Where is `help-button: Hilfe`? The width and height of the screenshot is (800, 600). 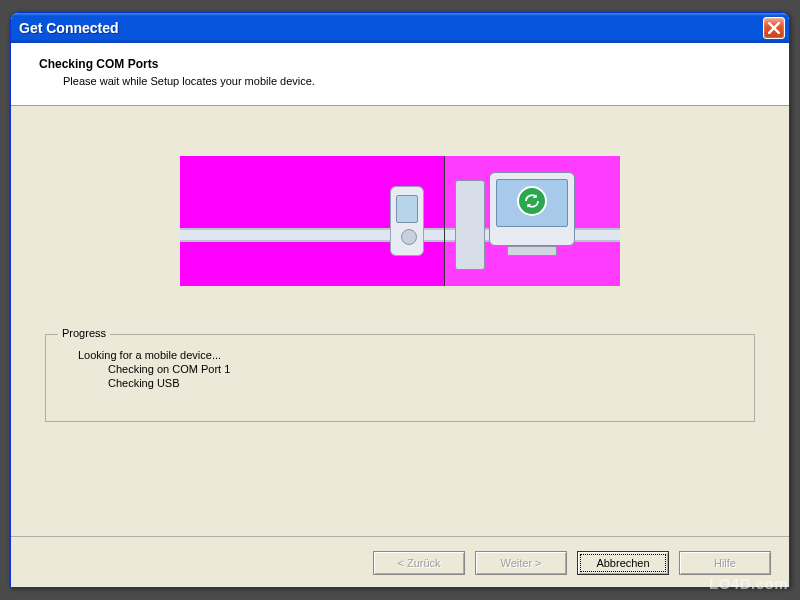 help-button: Hilfe is located at coordinates (725, 563).